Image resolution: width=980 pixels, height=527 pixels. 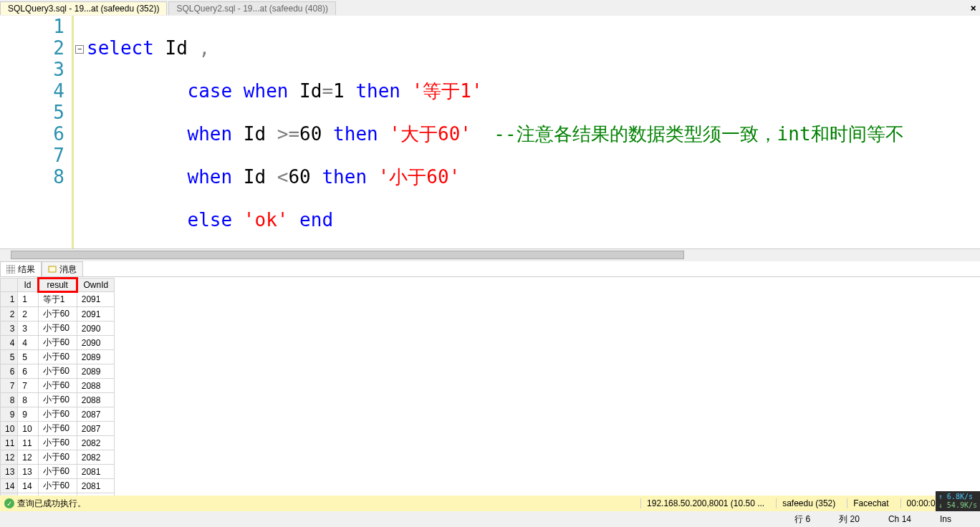 I want to click on cell-id: 13, so click(x=28, y=472).